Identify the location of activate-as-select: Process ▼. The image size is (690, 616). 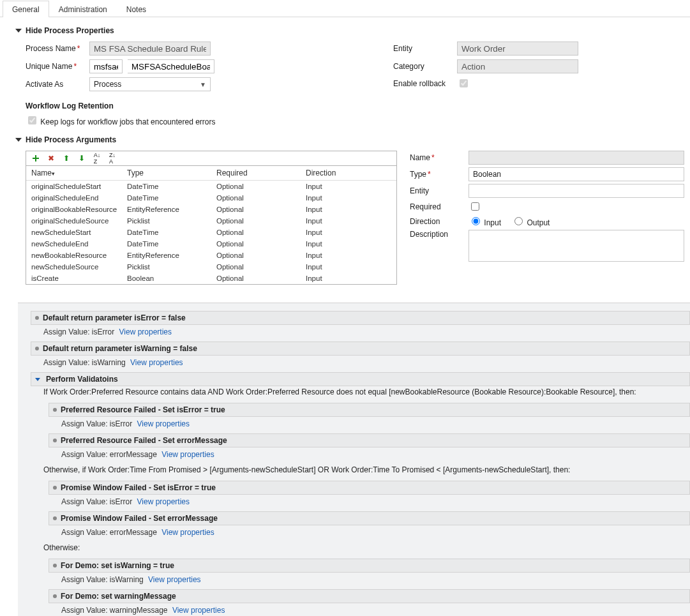
(150, 84).